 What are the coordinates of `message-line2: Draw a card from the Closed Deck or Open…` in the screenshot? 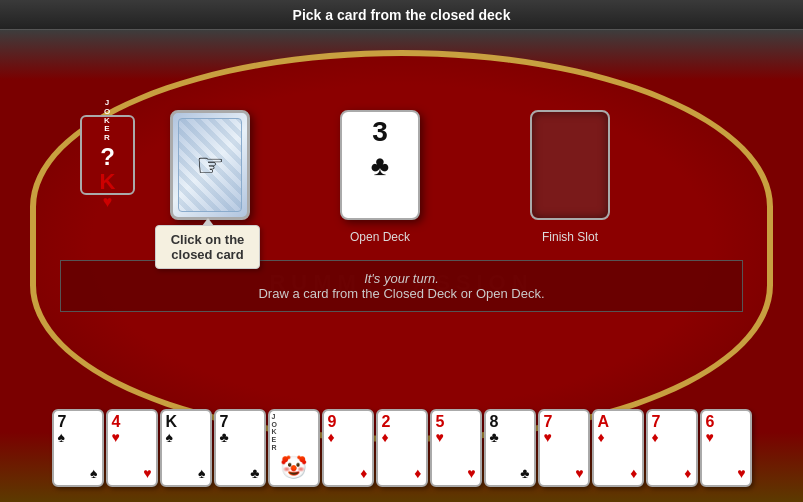 It's located at (402, 294).